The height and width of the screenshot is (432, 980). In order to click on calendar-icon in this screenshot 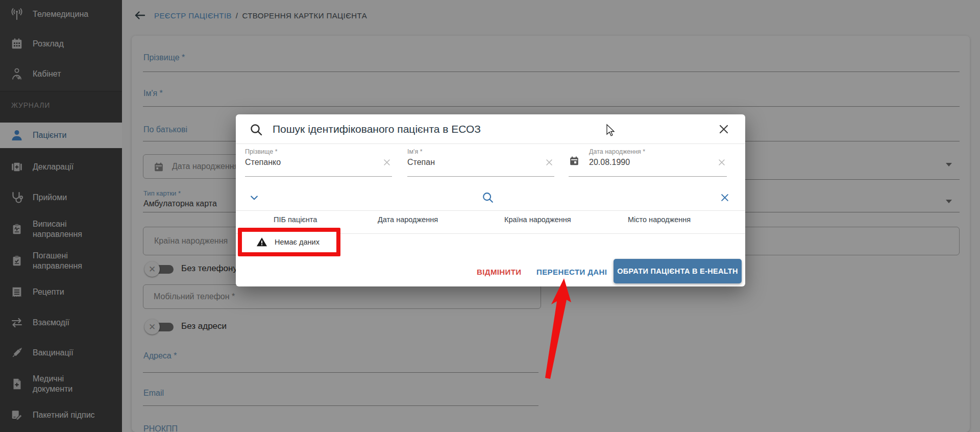, I will do `click(574, 162)`.